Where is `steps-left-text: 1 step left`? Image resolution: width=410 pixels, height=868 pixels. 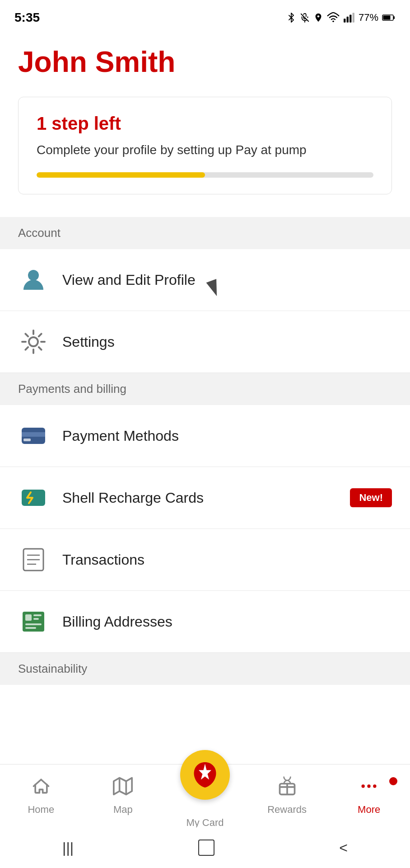
steps-left-text: 1 step left is located at coordinates (205, 124).